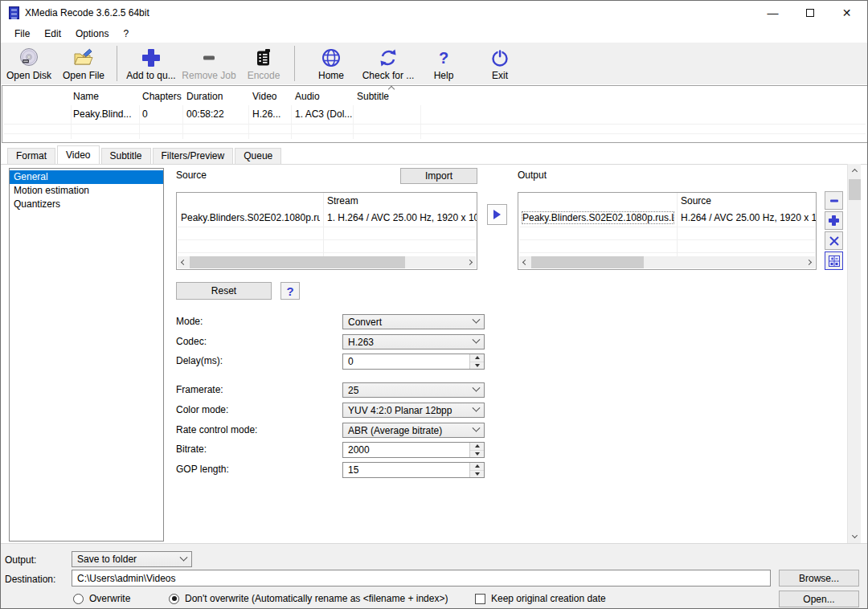 The height and width of the screenshot is (609, 868). Describe the element at coordinates (540, 599) in the screenshot. I see `keep-date-option: Keep original creation date` at that location.